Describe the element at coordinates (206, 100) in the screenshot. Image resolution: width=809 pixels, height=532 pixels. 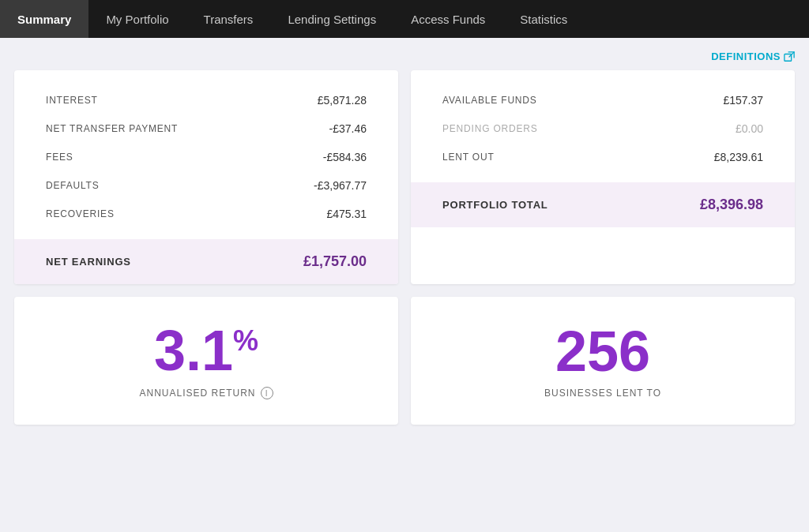
I see `interest-row: INTEREST £5,871.28` at that location.